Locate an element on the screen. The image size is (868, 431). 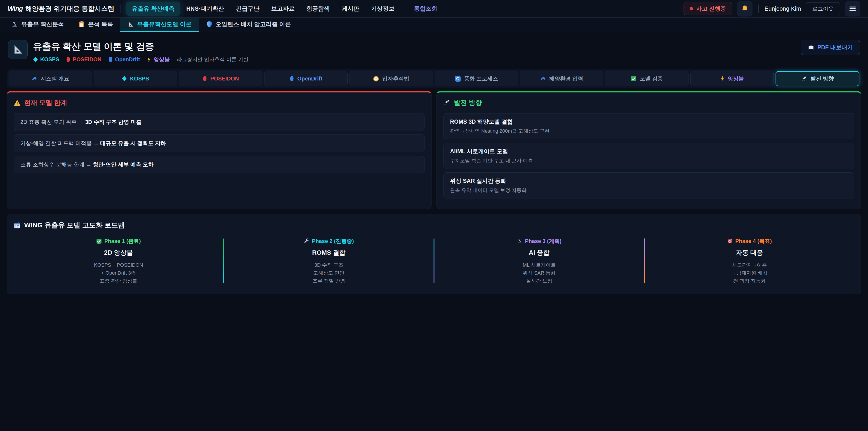
app-logo: Wing 해양환경 위기대응 통합시스템 is located at coordinates (61, 9).